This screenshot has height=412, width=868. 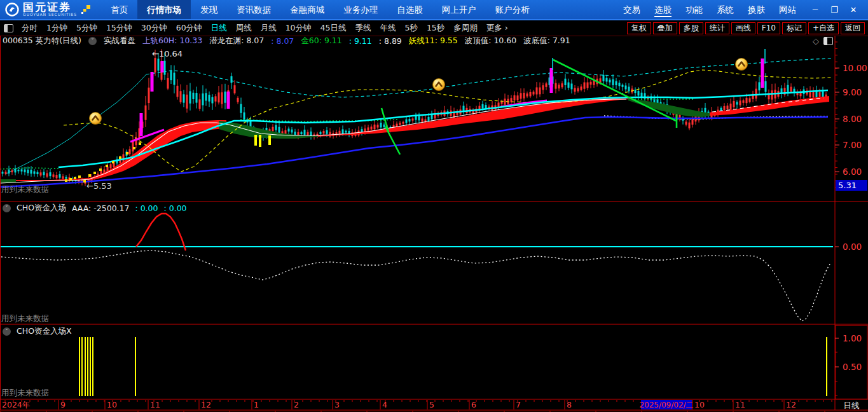 What do you see at coordinates (834, 10) in the screenshot?
I see `window-controls: ─ ❐ ✕` at bounding box center [834, 10].